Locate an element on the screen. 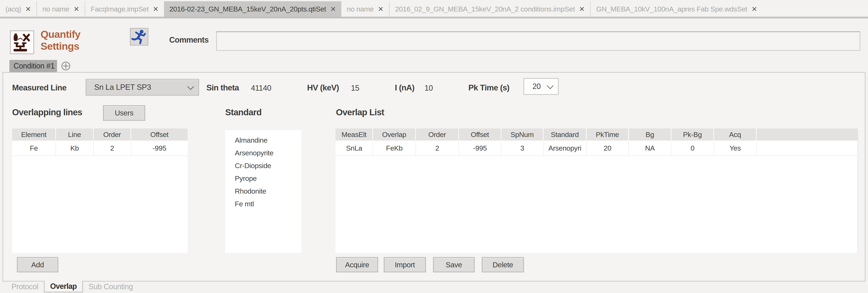  tab-protocol: Protocol is located at coordinates (25, 287).